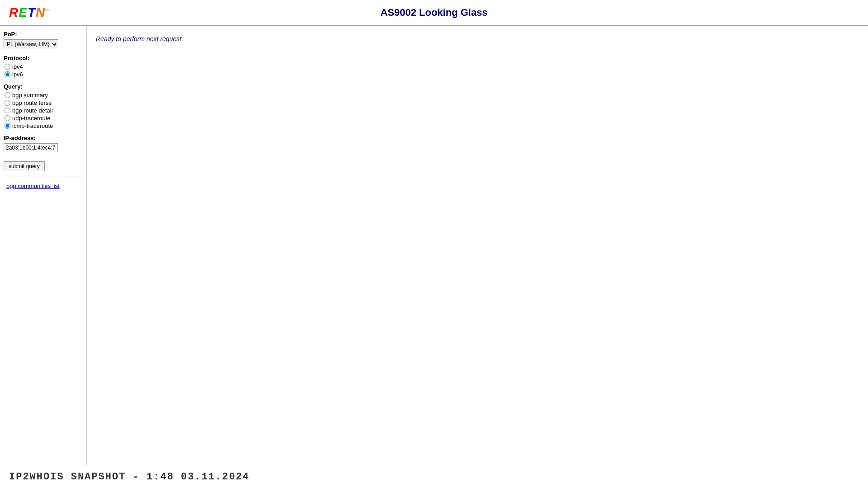 This screenshot has width=868, height=488. What do you see at coordinates (43, 110) in the screenshot?
I see `query-radio-group: bgp summary bgp route terse bgp route de…` at bounding box center [43, 110].